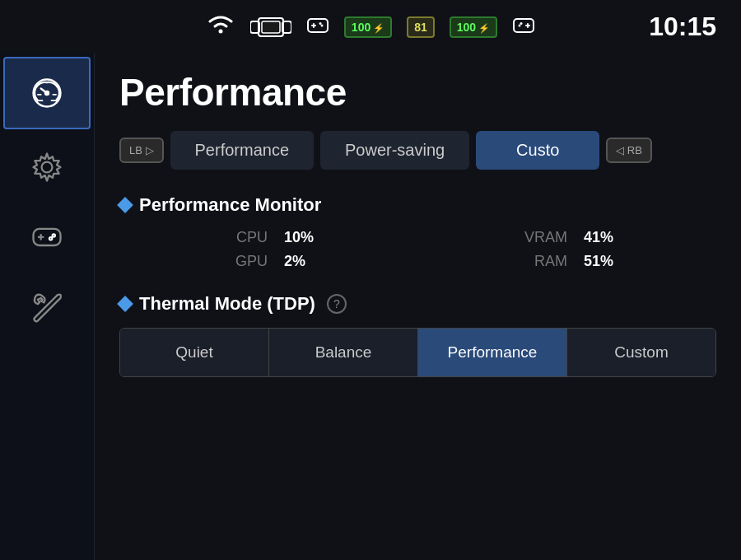 This screenshot has width=741, height=560. Describe the element at coordinates (48, 306) in the screenshot. I see `sidebar` at that location.